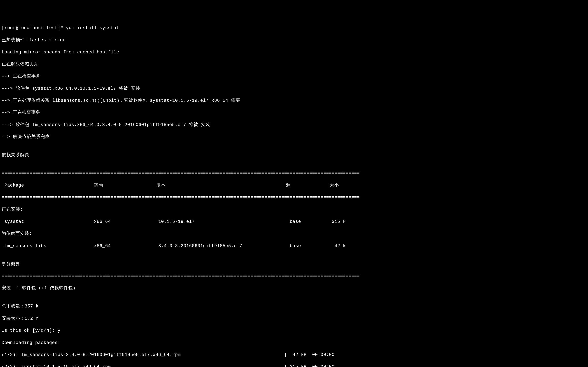  What do you see at coordinates (294, 210) in the screenshot?
I see `section-label: 正在安装:` at bounding box center [294, 210].